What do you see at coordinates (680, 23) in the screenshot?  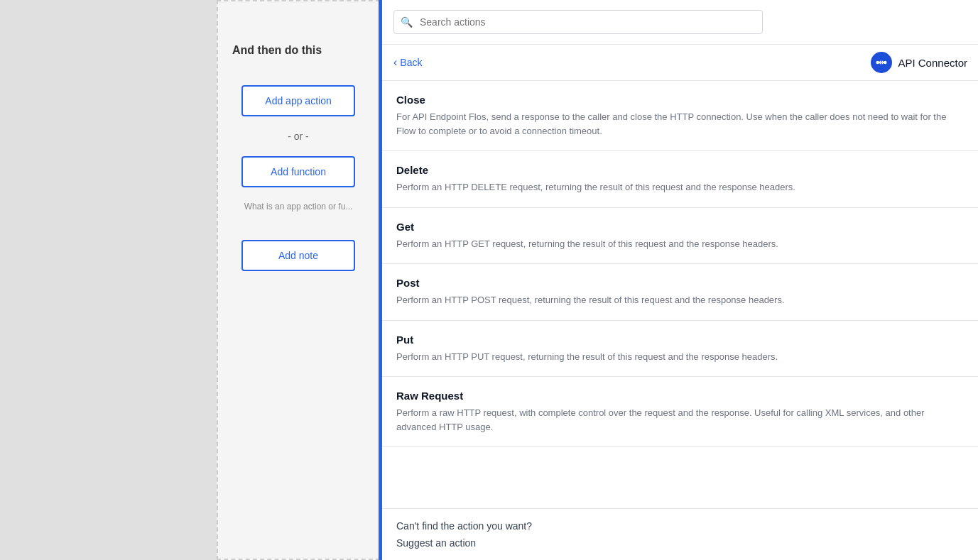 I see `search-bar: 🔍` at bounding box center [680, 23].